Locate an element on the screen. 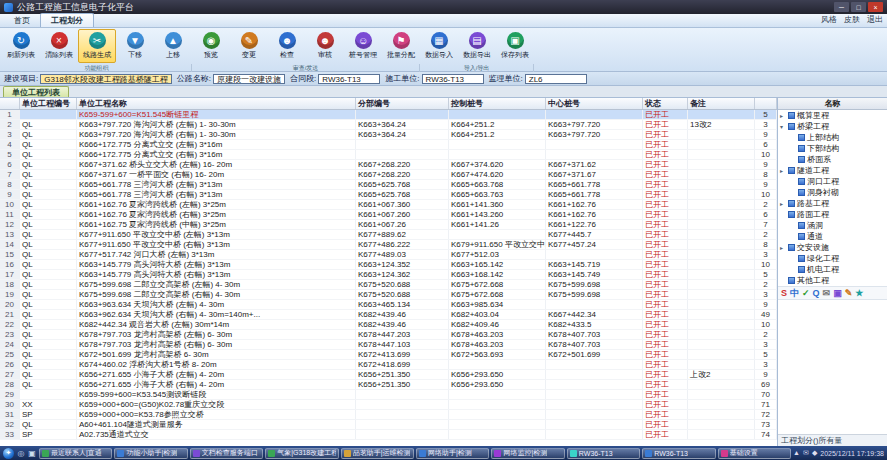 This screenshot has width=887, height=460. tray-icon: ◆ is located at coordinates (814, 453).